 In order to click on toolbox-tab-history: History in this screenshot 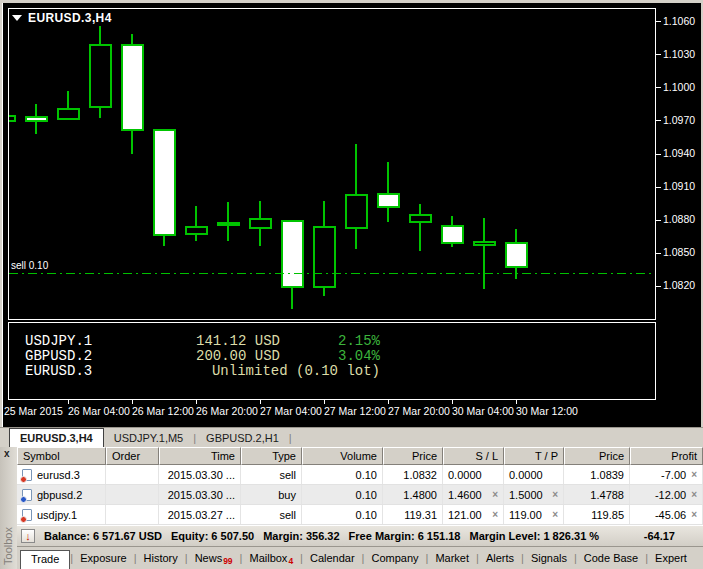, I will do `click(161, 558)`.